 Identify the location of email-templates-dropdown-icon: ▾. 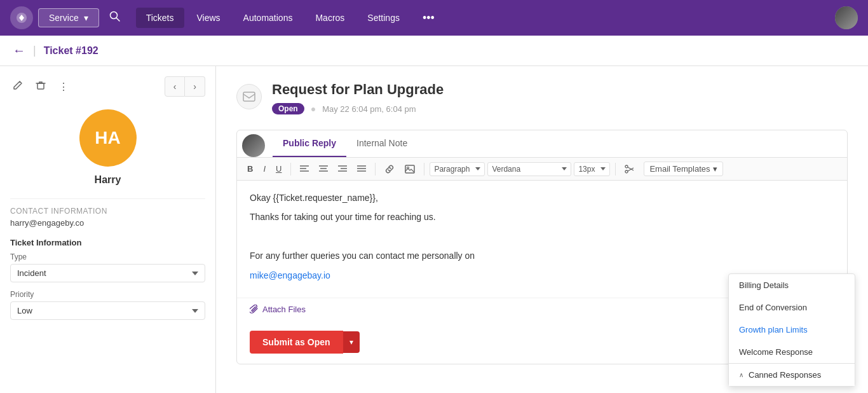
(715, 169).